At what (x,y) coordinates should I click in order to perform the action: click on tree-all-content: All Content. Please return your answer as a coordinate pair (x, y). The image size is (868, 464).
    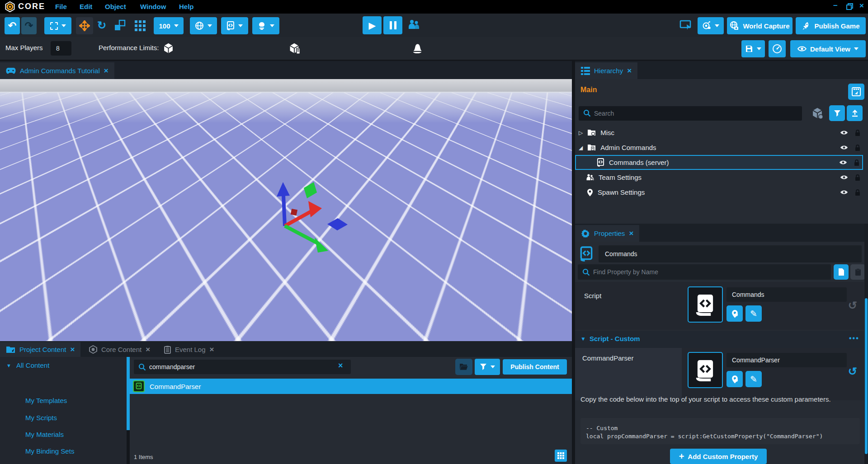
    Looking at the image, I should click on (33, 365).